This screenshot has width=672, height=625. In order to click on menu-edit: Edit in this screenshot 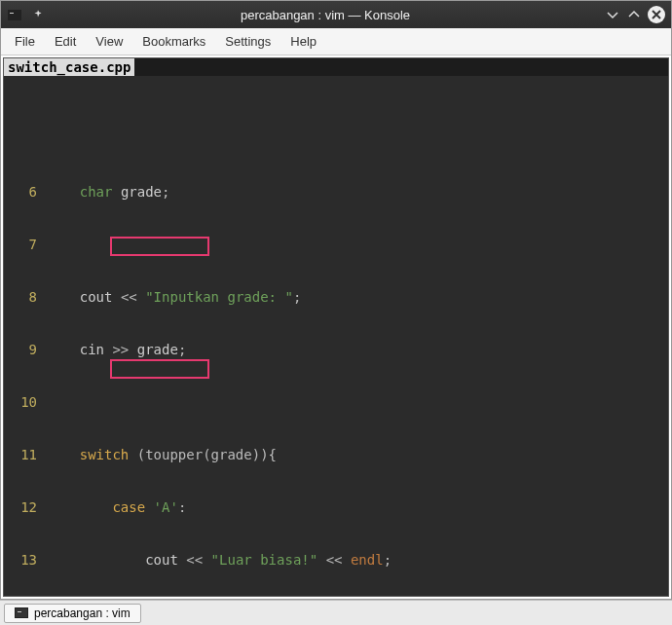, I will do `click(65, 41)`.